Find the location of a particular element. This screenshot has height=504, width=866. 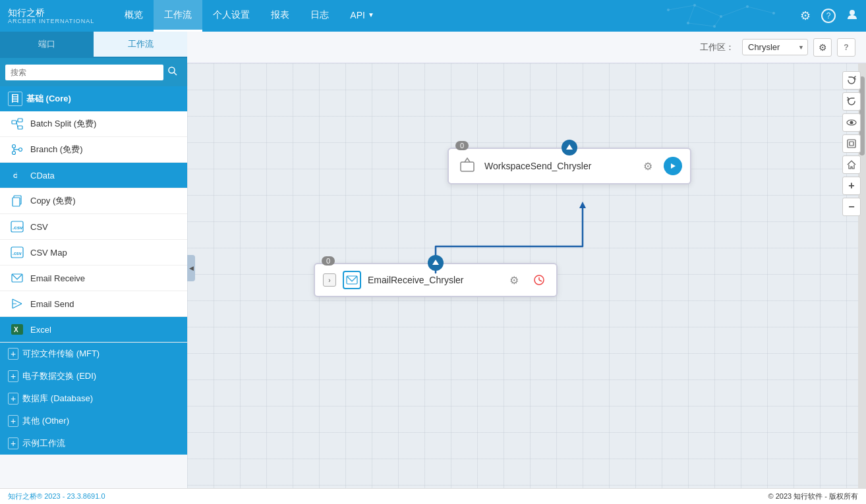

batch-split-icon is located at coordinates (17, 124).